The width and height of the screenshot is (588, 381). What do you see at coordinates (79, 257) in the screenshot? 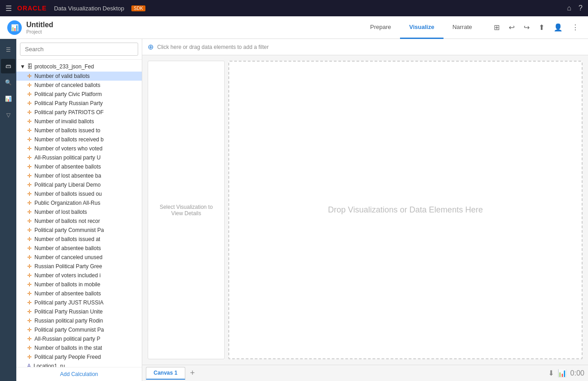
I see `list-item: ✛ Number of canceled unused` at bounding box center [79, 257].